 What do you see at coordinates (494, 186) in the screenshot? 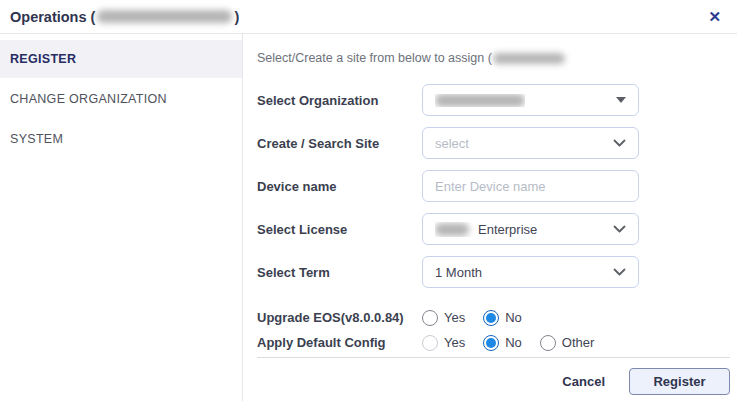
I see `row-device-name: Device name` at bounding box center [494, 186].